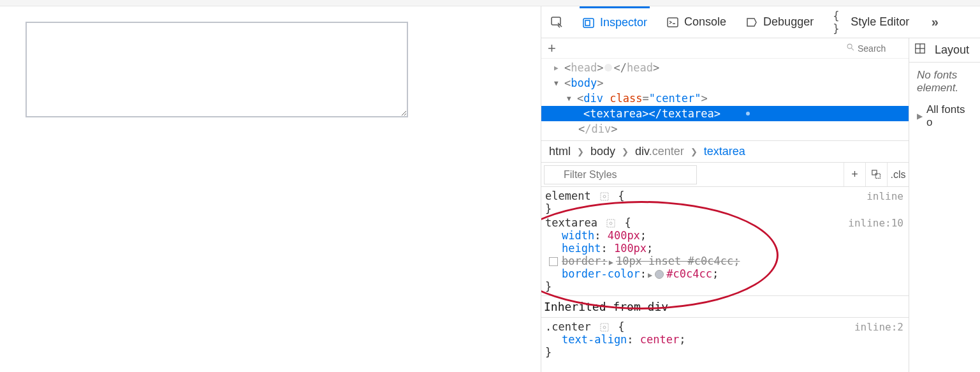  Describe the element at coordinates (752, 22) in the screenshot. I see `debugger-icon` at that location.